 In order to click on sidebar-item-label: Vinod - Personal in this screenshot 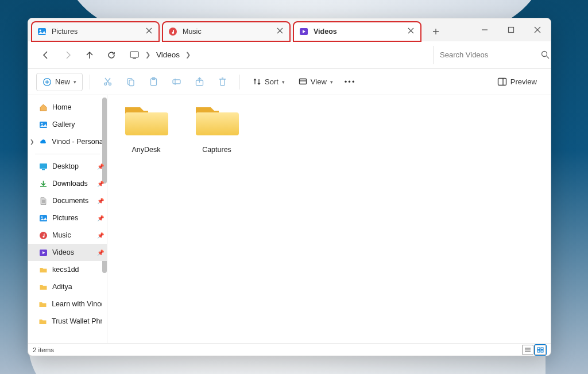, I will do `click(77, 142)`.